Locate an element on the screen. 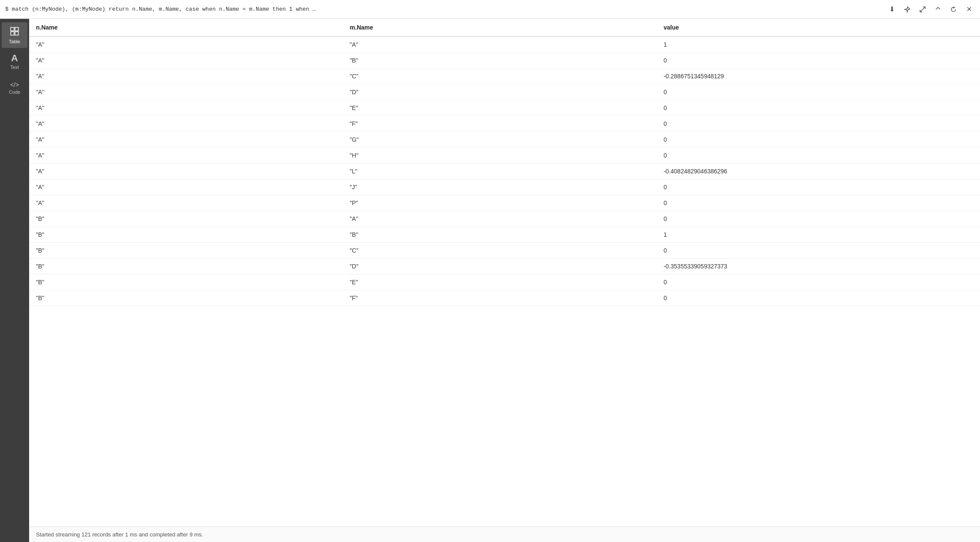 The image size is (980, 542). collapse-icon is located at coordinates (938, 9).